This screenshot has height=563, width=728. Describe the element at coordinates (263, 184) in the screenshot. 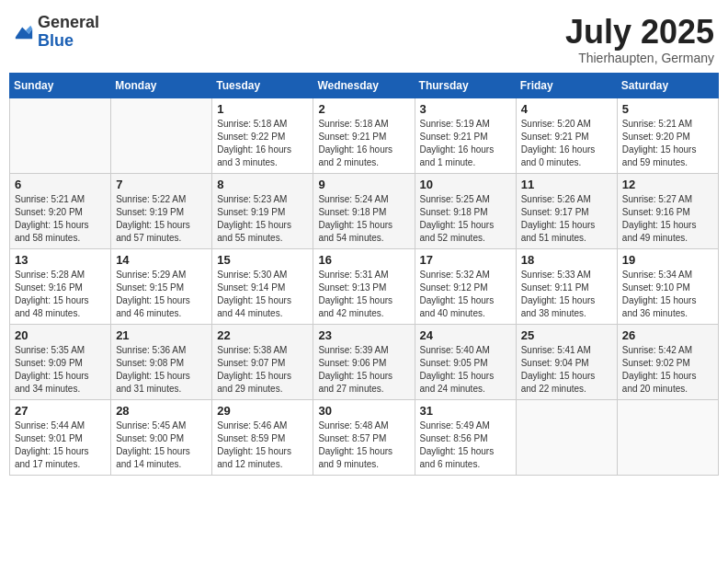

I see `day-number: 8` at that location.